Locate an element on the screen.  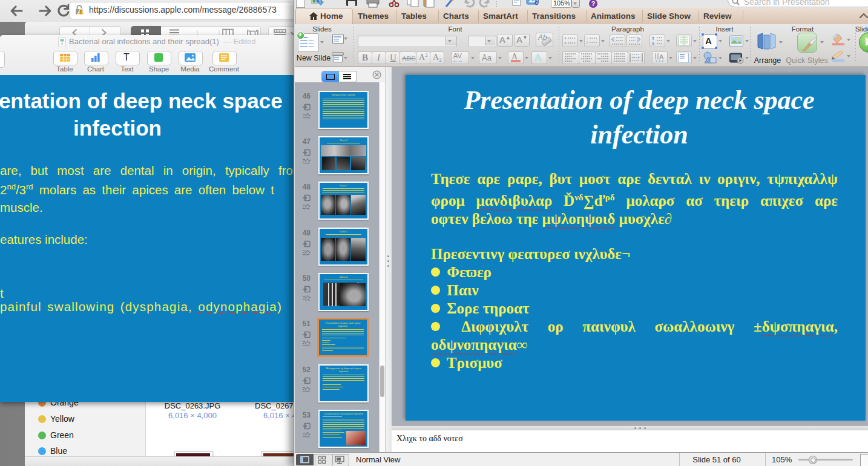
svg-text: A is located at coordinates (662, 57).